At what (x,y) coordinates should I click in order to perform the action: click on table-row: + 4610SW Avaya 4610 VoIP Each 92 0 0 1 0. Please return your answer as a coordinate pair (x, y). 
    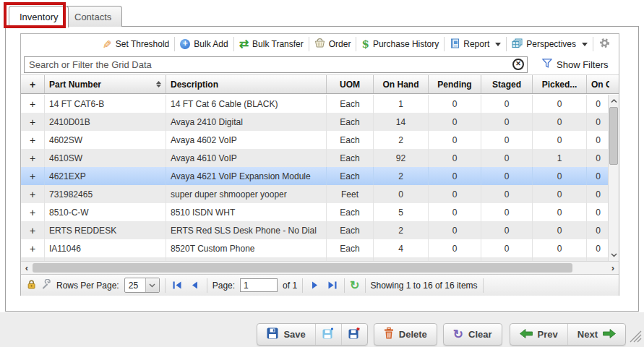
    Looking at the image, I should click on (315, 158).